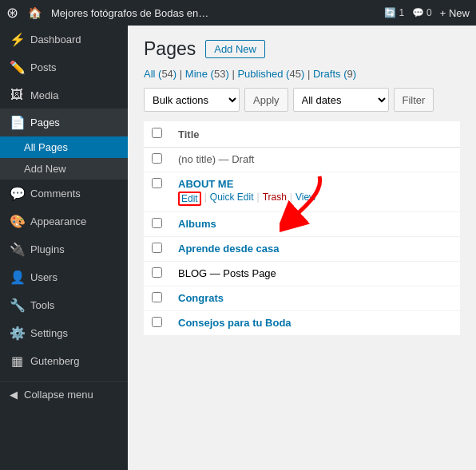  I want to click on table-row: ABOUT ME Edit | Quick Edit | Trash | Vie…, so click(302, 192).